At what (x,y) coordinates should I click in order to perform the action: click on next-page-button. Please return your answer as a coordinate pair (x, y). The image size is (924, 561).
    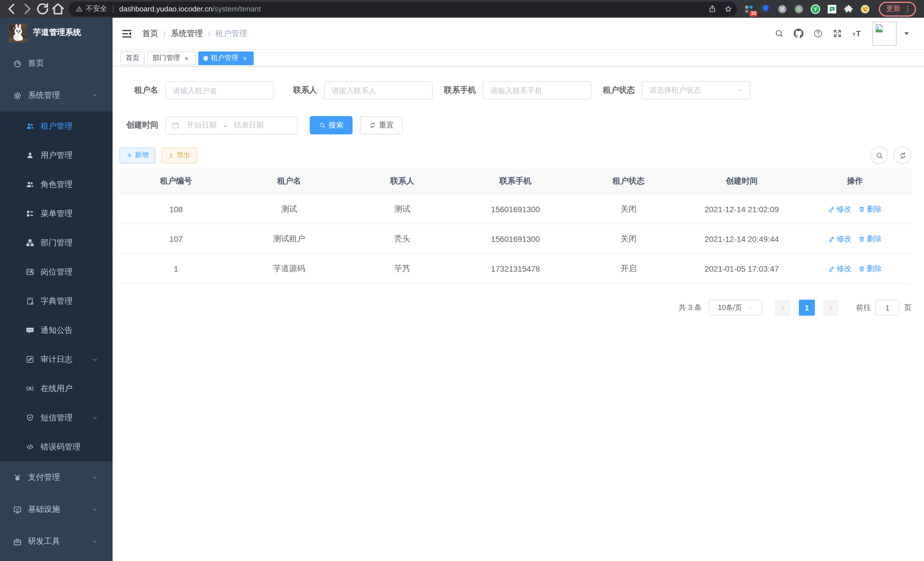
    Looking at the image, I should click on (831, 308).